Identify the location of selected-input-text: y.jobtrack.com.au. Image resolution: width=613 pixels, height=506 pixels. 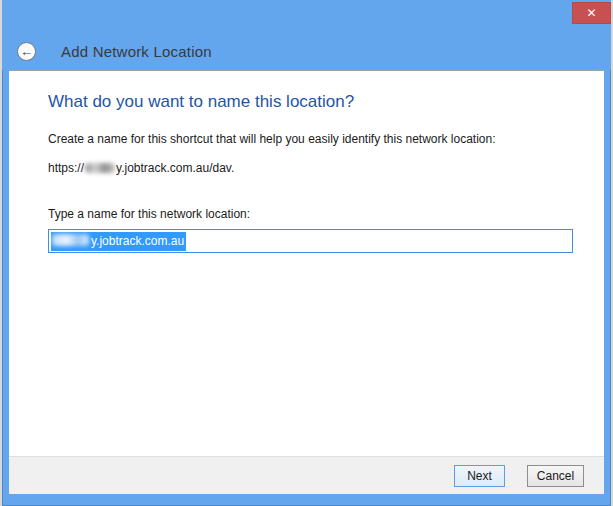
(118, 242).